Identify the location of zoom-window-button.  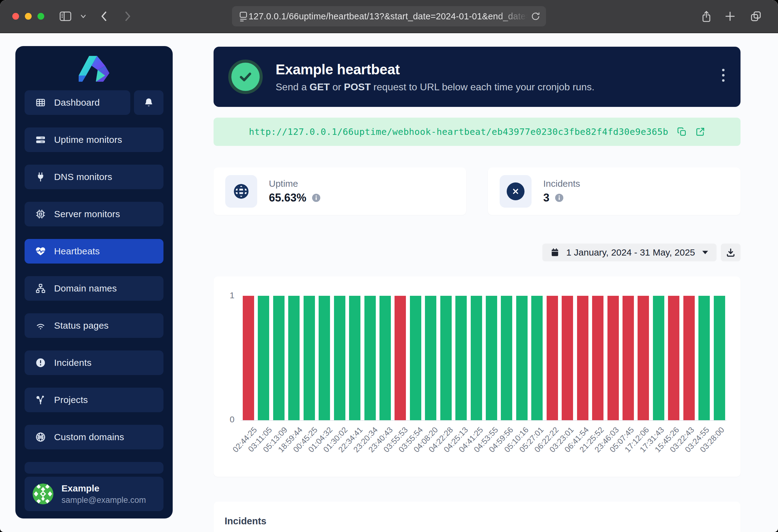
(41, 16).